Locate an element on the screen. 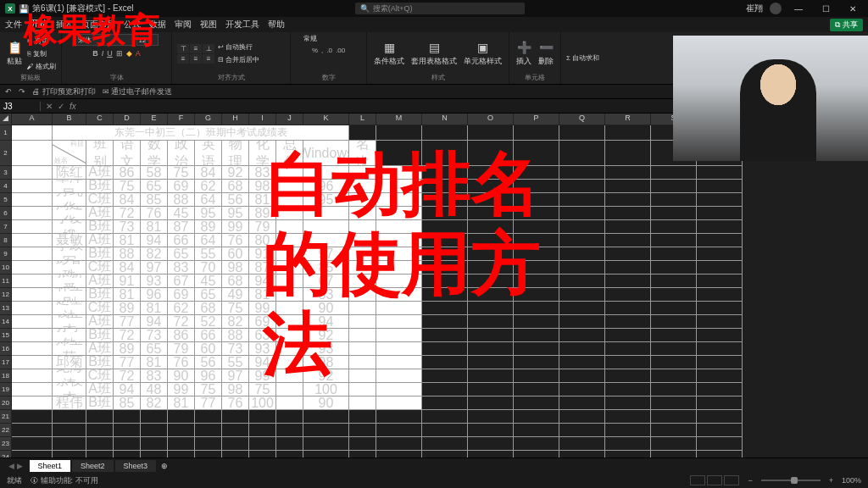  col-header: M is located at coordinates (399, 119).